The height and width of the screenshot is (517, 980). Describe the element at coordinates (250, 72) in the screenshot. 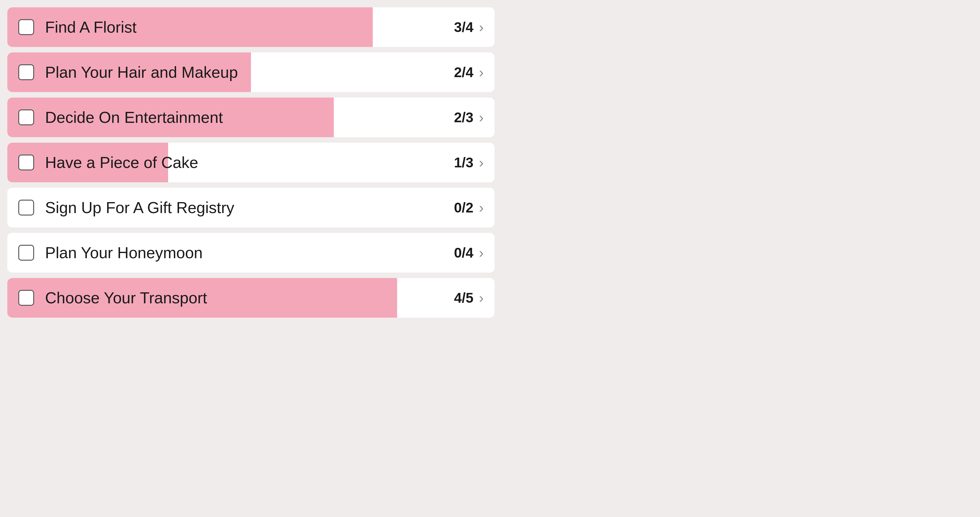

I see `task-label-plan-hair-makeup: Plan Your Hair and Makeup` at that location.